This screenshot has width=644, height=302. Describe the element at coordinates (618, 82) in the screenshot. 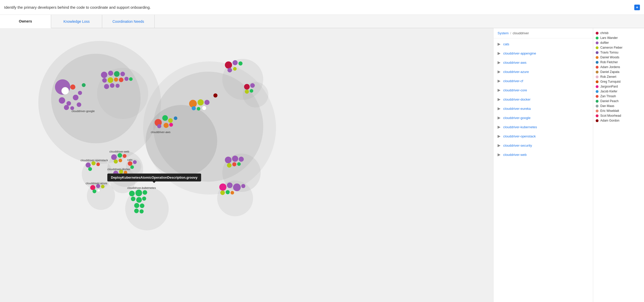

I see `legend-item: Greg Turnquist` at that location.